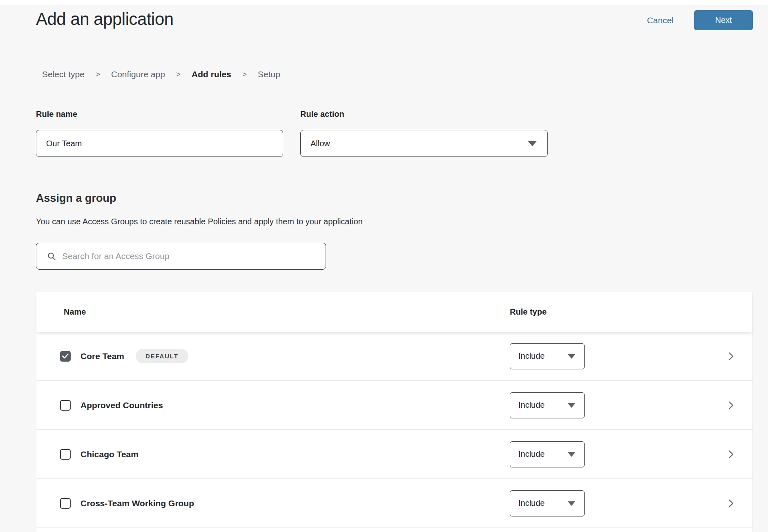  What do you see at coordinates (528, 312) in the screenshot?
I see `column-header-rule-type: Rule type` at bounding box center [528, 312].